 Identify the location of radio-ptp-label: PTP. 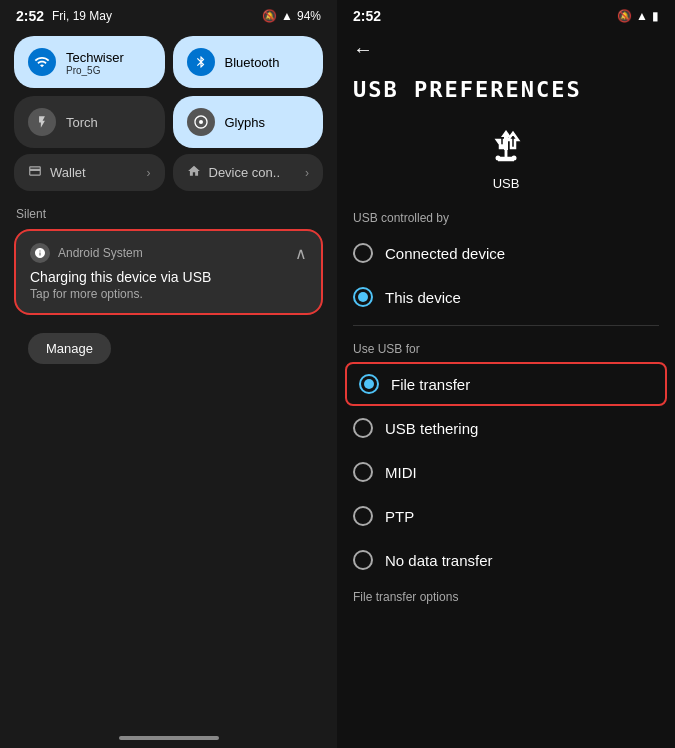
(400, 516).